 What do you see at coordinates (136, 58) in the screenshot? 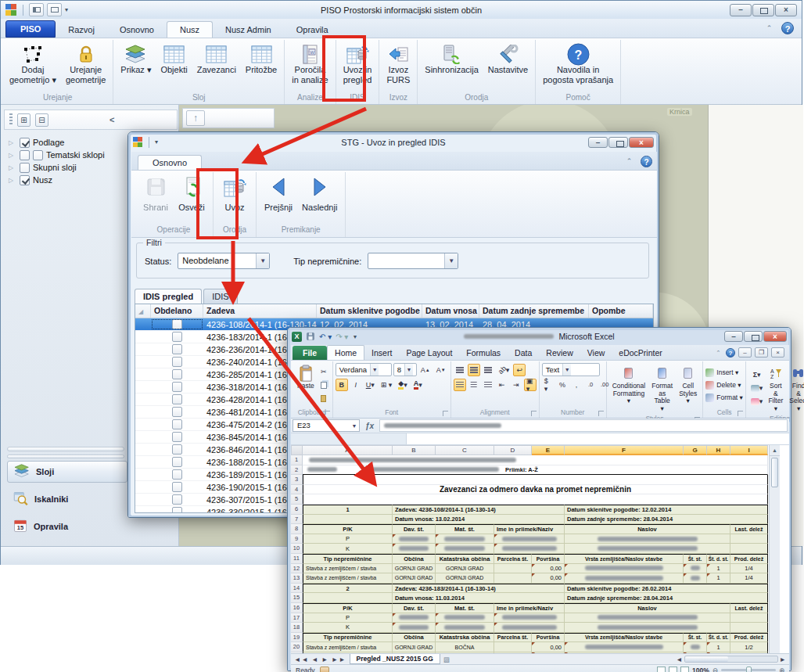
I see `ribbon-button-prikaz: Prikaz ▾` at bounding box center [136, 58].